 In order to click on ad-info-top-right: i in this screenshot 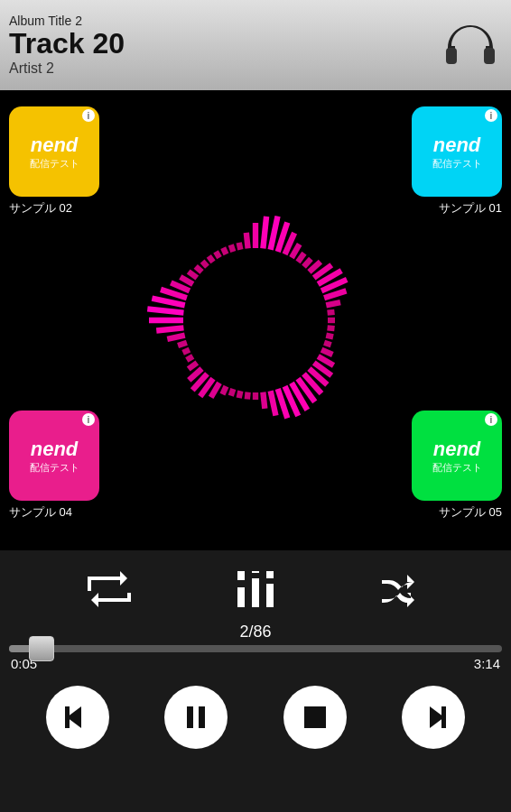, I will do `click(491, 115)`.